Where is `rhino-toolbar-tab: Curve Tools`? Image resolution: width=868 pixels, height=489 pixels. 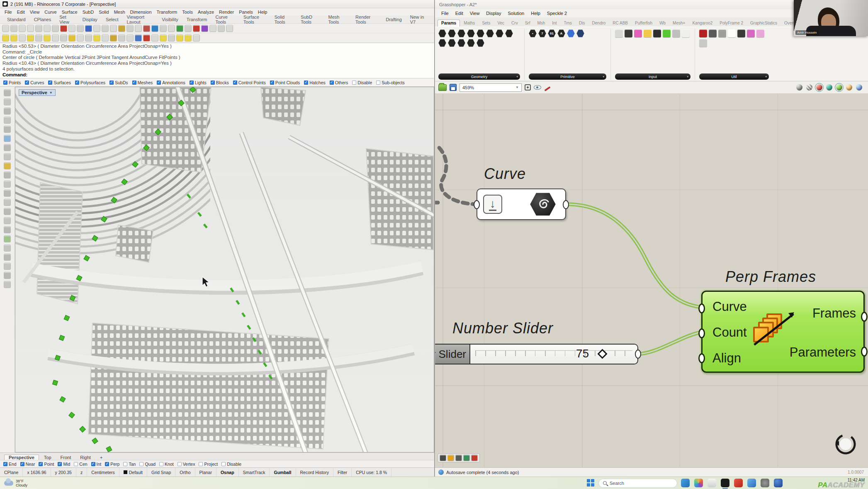 rhino-toolbar-tab: Curve Tools is located at coordinates (225, 20).